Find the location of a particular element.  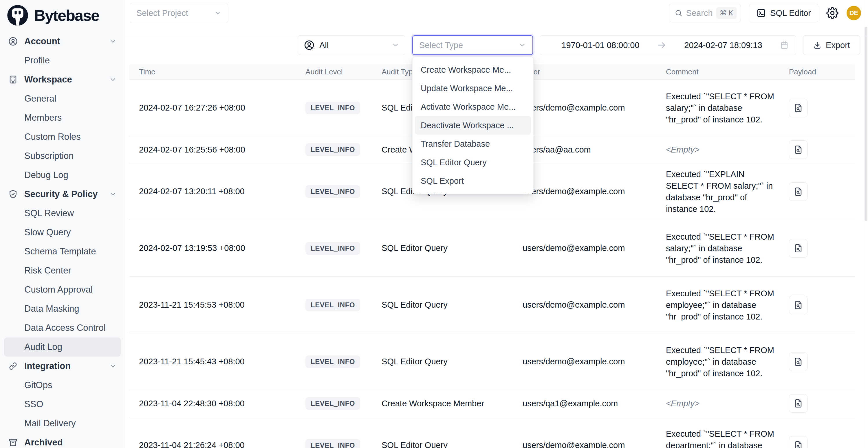

menu-item-create-workspace-member: Create Workspace Me... is located at coordinates (473, 70).